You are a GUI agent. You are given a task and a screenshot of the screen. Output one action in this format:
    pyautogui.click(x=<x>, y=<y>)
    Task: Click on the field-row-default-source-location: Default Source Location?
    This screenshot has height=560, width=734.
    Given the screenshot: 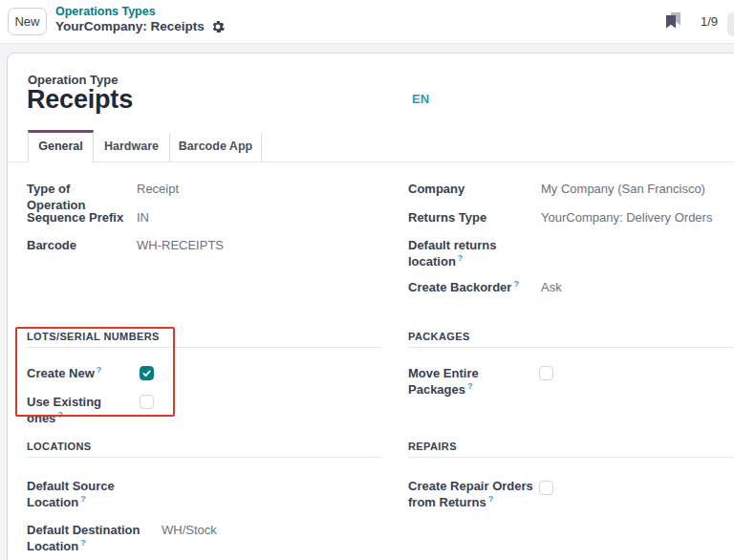 What is the action you would take?
    pyautogui.click(x=213, y=494)
    